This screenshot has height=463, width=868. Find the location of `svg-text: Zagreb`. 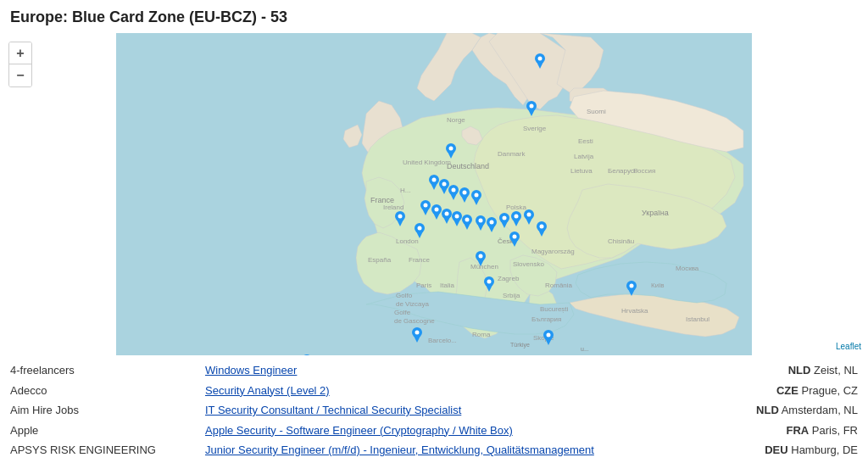

svg-text: Zagreb is located at coordinates (509, 278).